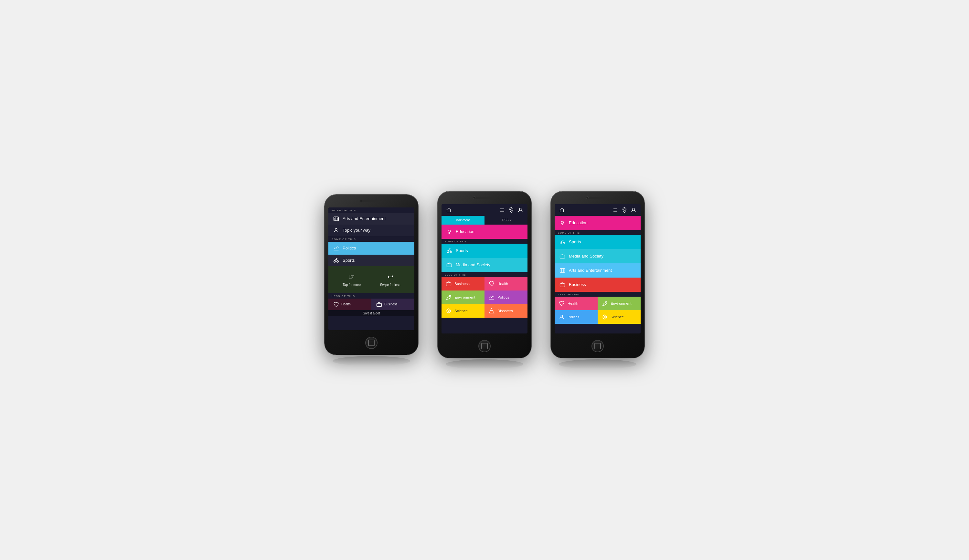  I want to click on some-divider-2: SOME OF THIS, so click(484, 241).